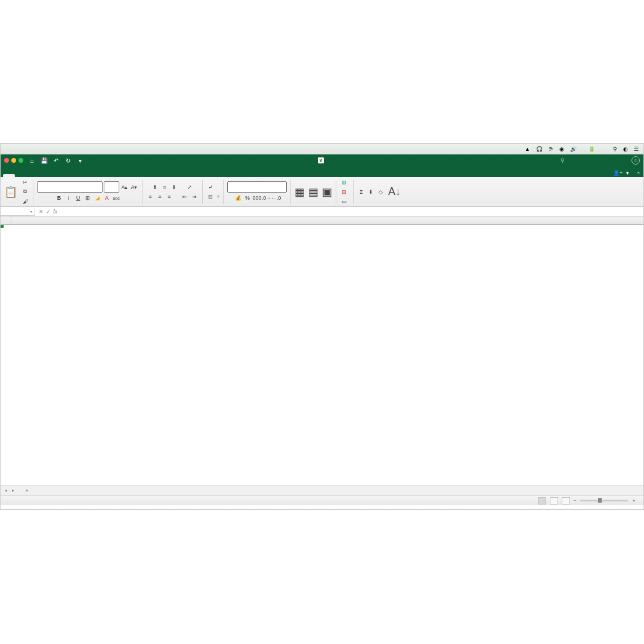 This screenshot has height=644, width=644. I want to click on menu-icon: ☰, so click(636, 149).